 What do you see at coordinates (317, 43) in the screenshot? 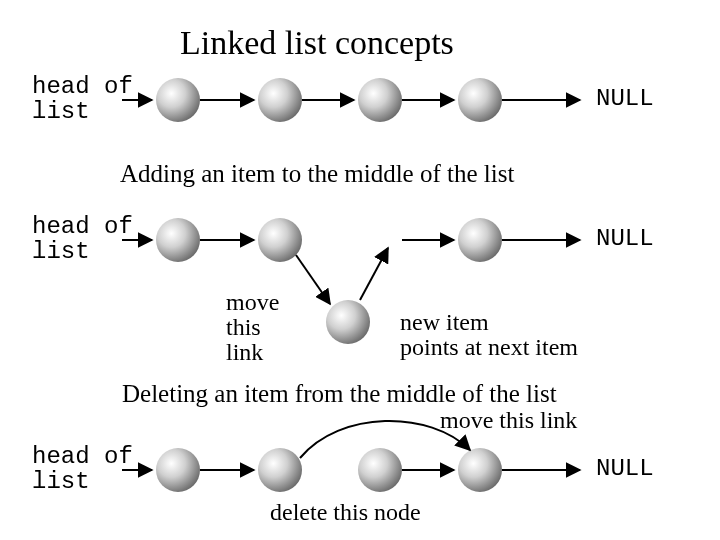
I see `page-title: Linked list concepts` at bounding box center [317, 43].